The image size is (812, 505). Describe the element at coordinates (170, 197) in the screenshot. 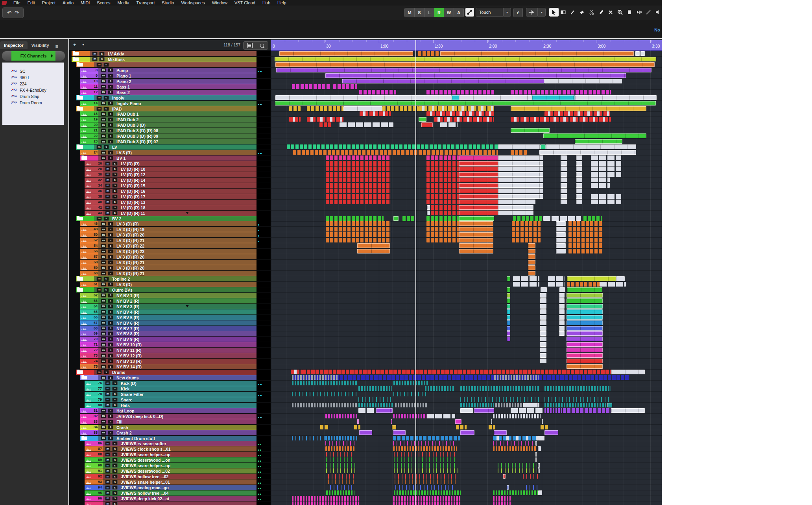

I see `track-row: 38msLV (D) (R) 17` at that location.